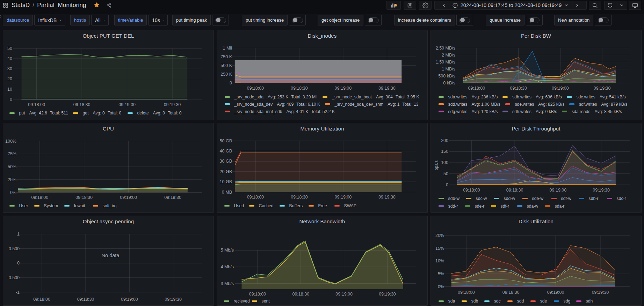 Image resolution: width=644 pixels, height=306 pixels. I want to click on svg-text: 1 Mil, so click(227, 48).